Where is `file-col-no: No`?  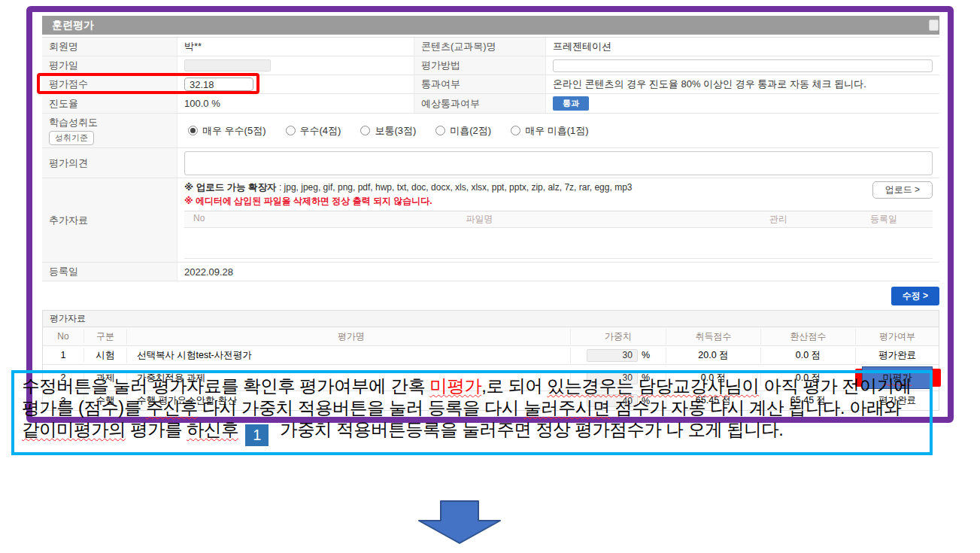 file-col-no: No is located at coordinates (211, 220).